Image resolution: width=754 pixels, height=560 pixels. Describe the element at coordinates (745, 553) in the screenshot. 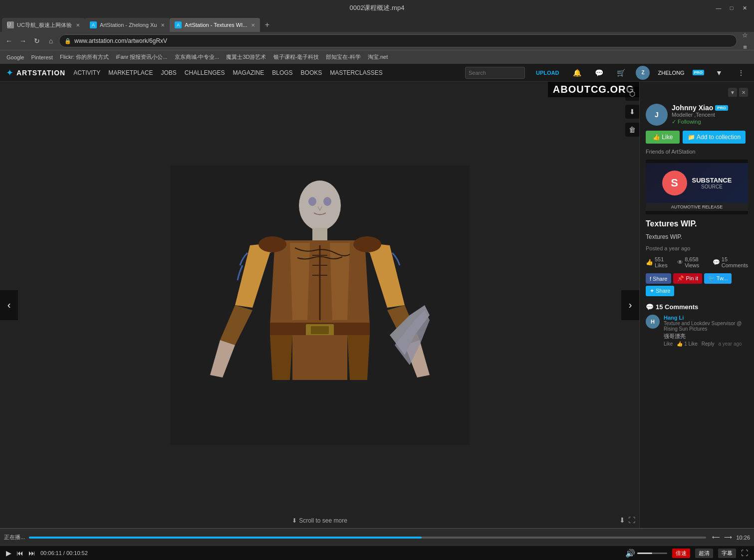

I see `fullscreen-button: ⛶` at that location.